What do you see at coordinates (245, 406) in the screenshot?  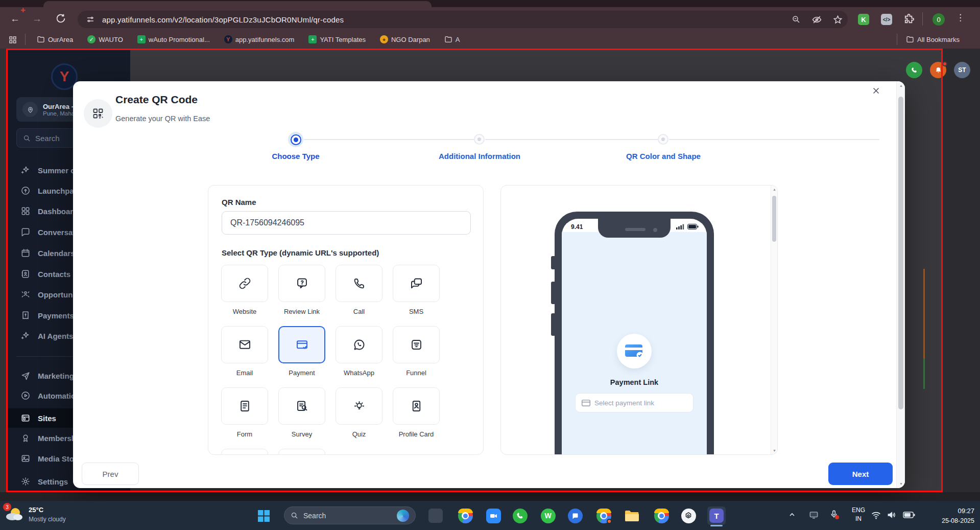 I see `qr-type-form` at bounding box center [245, 406].